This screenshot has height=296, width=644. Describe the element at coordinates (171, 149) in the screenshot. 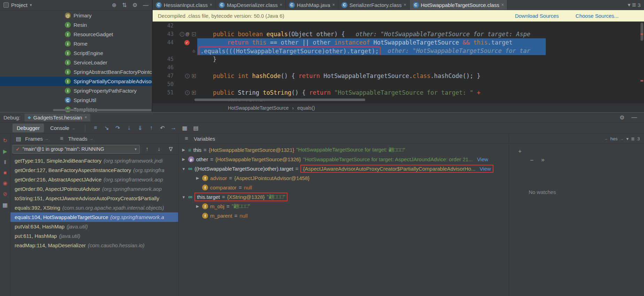

I see `filter-icon: ∇` at that location.